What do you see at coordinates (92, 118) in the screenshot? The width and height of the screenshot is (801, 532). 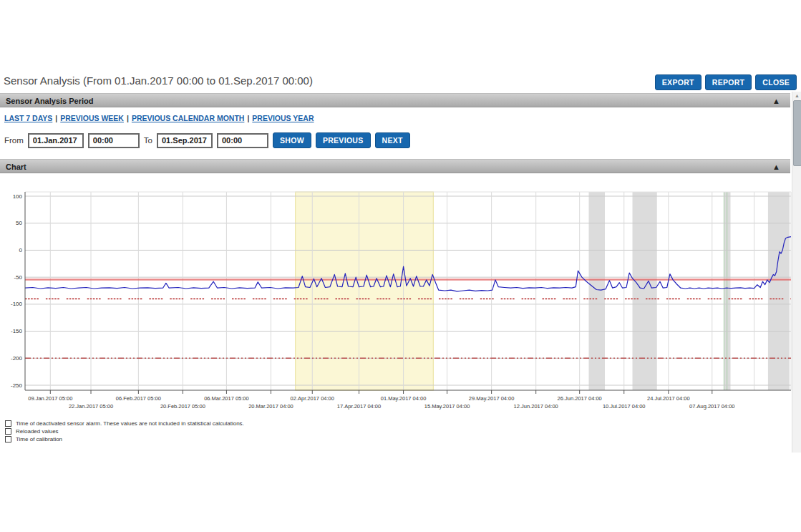 I see `link-previous-week: PREVIOUS WEEK` at bounding box center [92, 118].